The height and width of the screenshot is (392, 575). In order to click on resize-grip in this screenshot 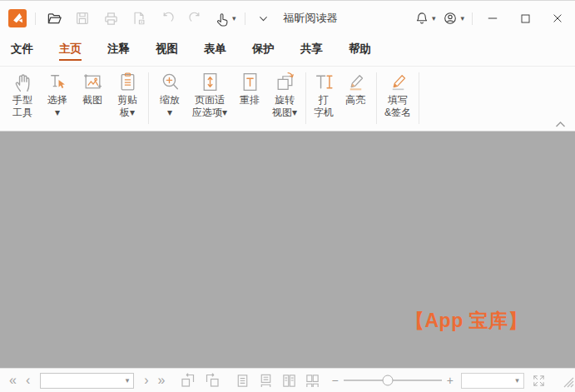, I will do `click(568, 383)`.